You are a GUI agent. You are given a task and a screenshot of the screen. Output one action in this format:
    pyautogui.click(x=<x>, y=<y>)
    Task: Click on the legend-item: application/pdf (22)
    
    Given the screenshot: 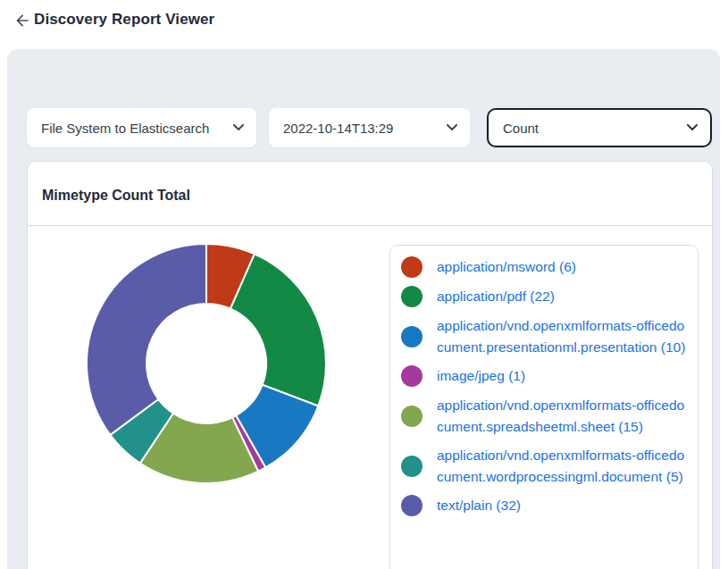 What is the action you would take?
    pyautogui.click(x=546, y=297)
    